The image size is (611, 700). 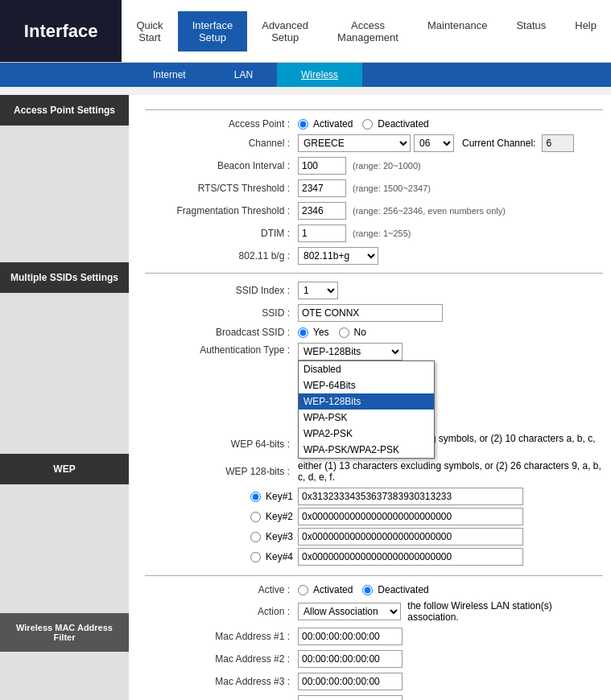 What do you see at coordinates (64, 110) in the screenshot?
I see `sidebar-access-point-settings: Access Point Settings` at bounding box center [64, 110].